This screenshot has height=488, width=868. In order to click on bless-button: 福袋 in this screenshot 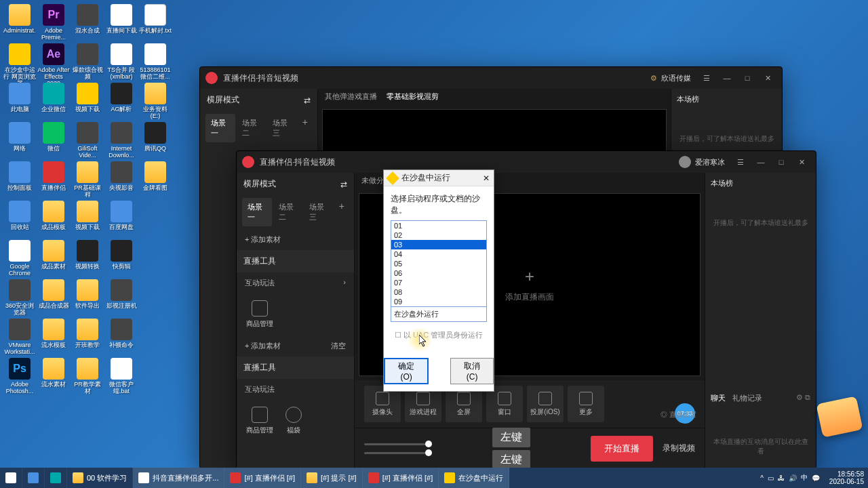, I will do `click(294, 421)`.